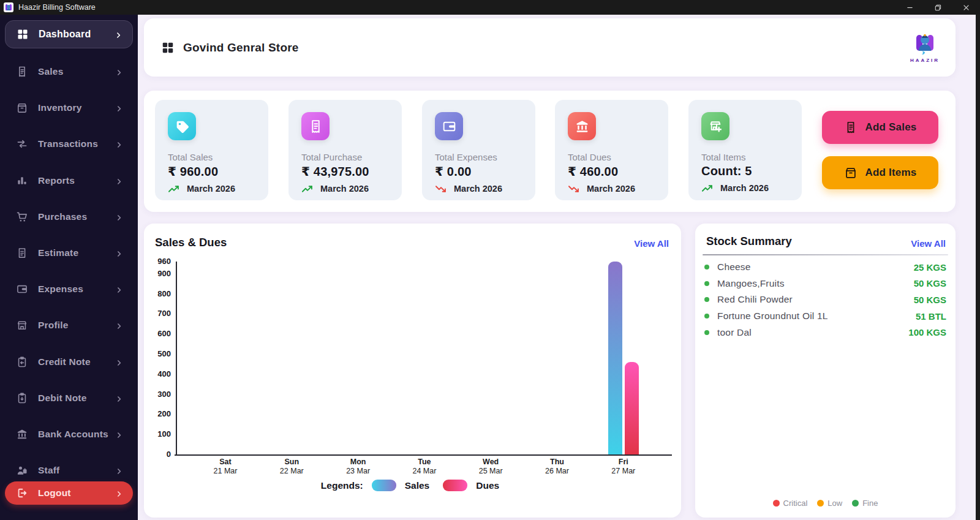 The height and width of the screenshot is (520, 980). What do you see at coordinates (835, 503) in the screenshot?
I see `stock-legend-label: Low` at bounding box center [835, 503].